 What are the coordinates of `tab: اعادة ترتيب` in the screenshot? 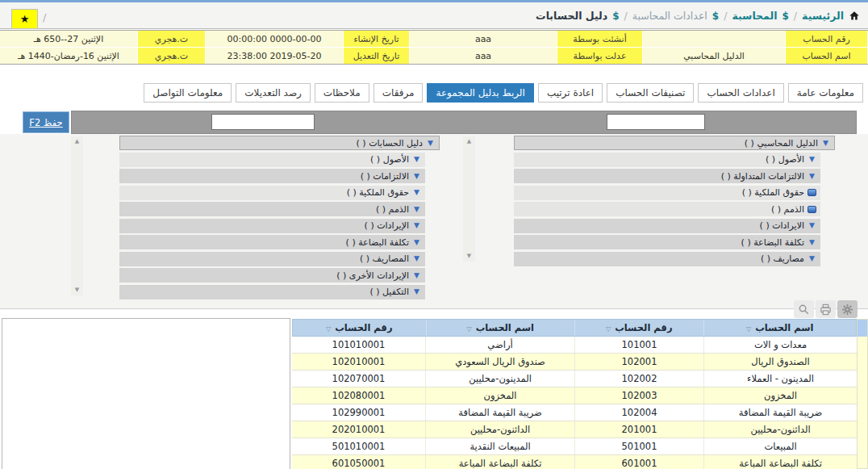 It's located at (570, 93).